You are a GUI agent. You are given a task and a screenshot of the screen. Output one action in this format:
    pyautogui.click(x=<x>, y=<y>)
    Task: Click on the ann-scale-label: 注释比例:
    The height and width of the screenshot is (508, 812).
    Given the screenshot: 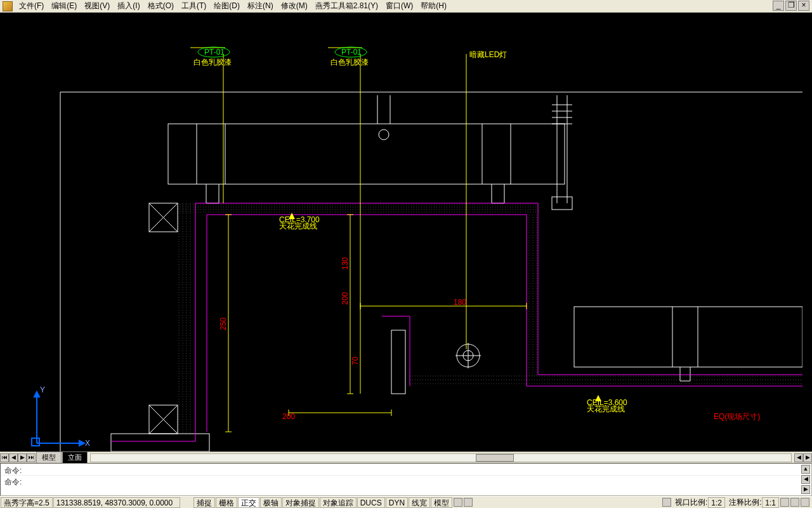 What is the action you would take?
    pyautogui.click(x=745, y=503)
    